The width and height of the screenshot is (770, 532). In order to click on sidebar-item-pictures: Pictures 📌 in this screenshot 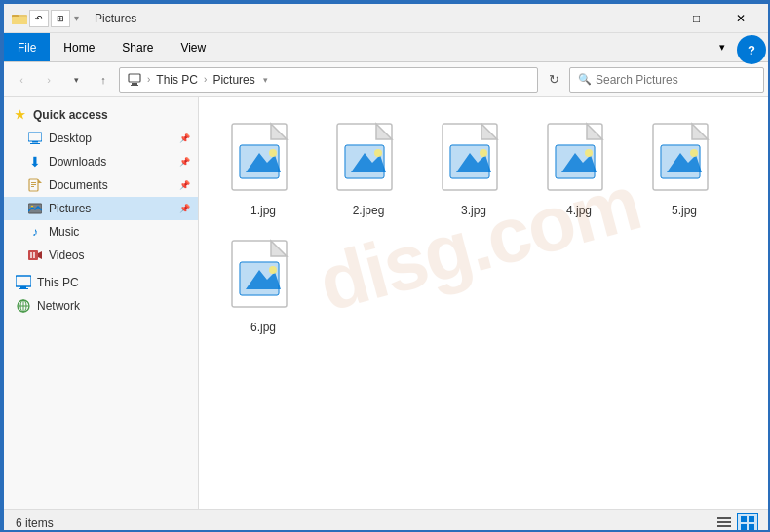, I will do `click(101, 209)`.